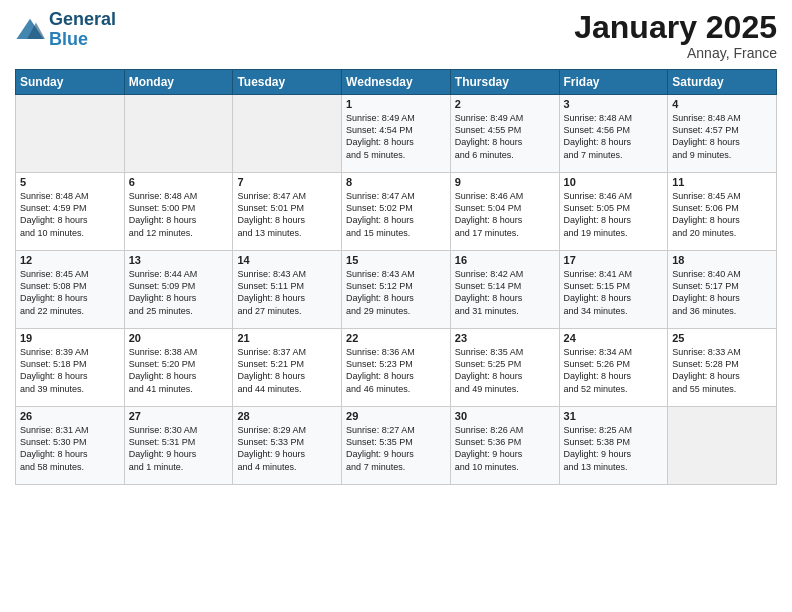  What do you see at coordinates (70, 182) in the screenshot?
I see `day-number: 5` at bounding box center [70, 182].